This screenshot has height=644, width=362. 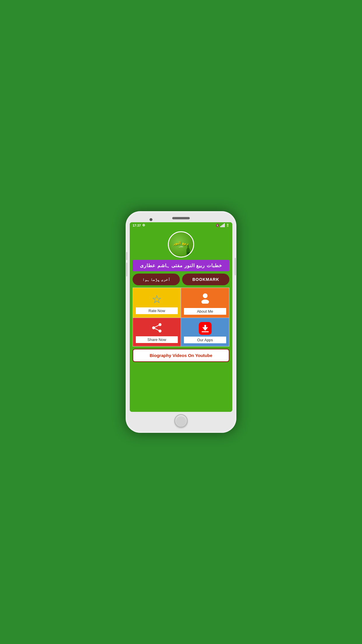 I want to click on home-button, so click(x=181, y=421).